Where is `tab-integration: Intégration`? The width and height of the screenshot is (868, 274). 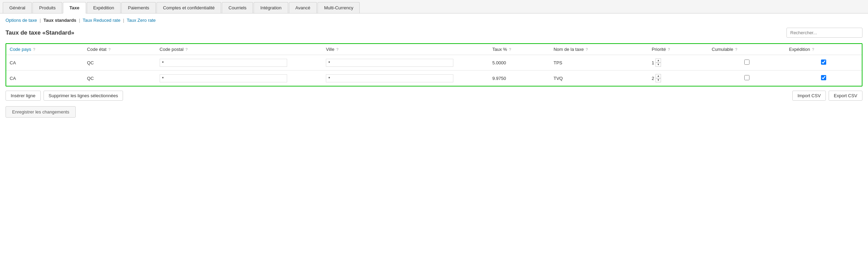 tab-integration: Intégration is located at coordinates (271, 8).